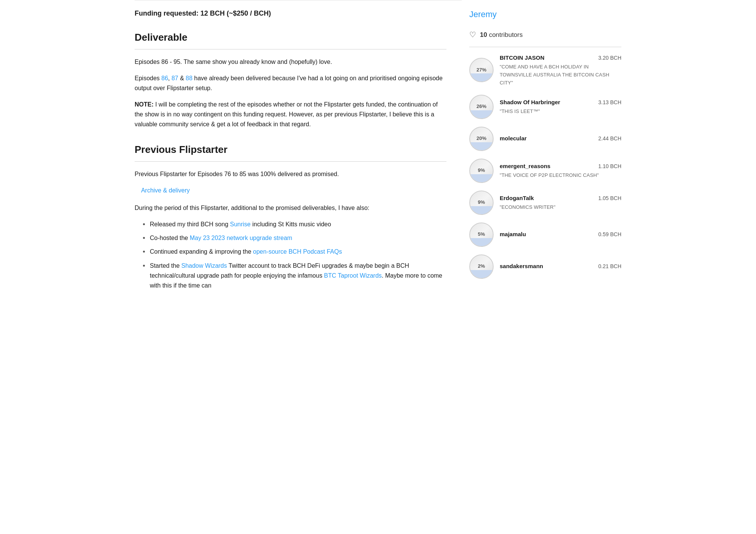  What do you see at coordinates (561, 138) in the screenshot?
I see `contributor-name-row: molecular 2.44 BCH` at bounding box center [561, 138].